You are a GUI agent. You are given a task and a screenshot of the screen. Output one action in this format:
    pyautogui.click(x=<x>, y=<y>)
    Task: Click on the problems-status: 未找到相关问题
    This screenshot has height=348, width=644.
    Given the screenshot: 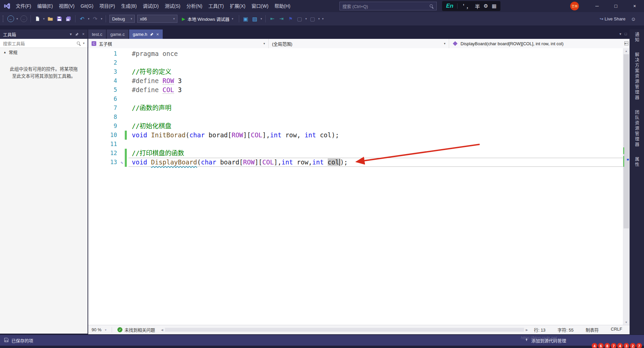 What is the action you would take?
    pyautogui.click(x=140, y=330)
    